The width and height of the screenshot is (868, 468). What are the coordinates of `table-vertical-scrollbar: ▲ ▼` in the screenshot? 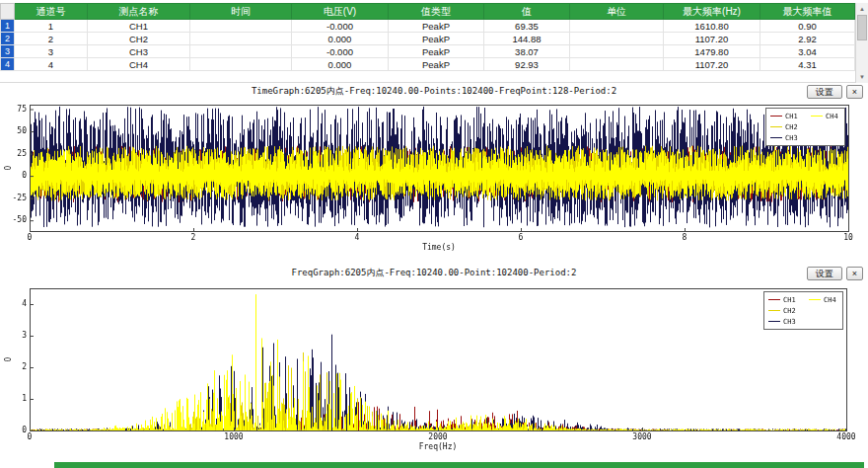 It's located at (862, 43).